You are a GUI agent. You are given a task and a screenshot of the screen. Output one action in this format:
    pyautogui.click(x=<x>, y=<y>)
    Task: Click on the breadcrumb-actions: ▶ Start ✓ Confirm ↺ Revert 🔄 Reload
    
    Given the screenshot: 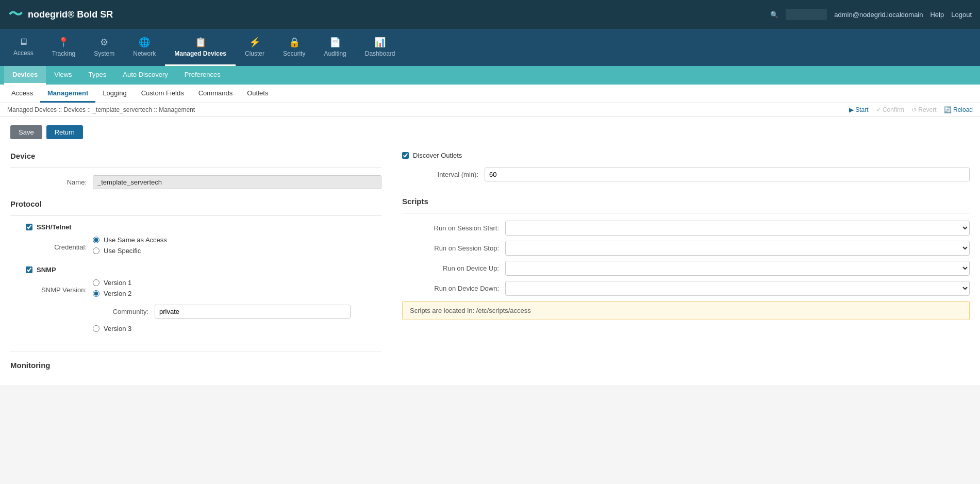 What is the action you would take?
    pyautogui.click(x=911, y=110)
    